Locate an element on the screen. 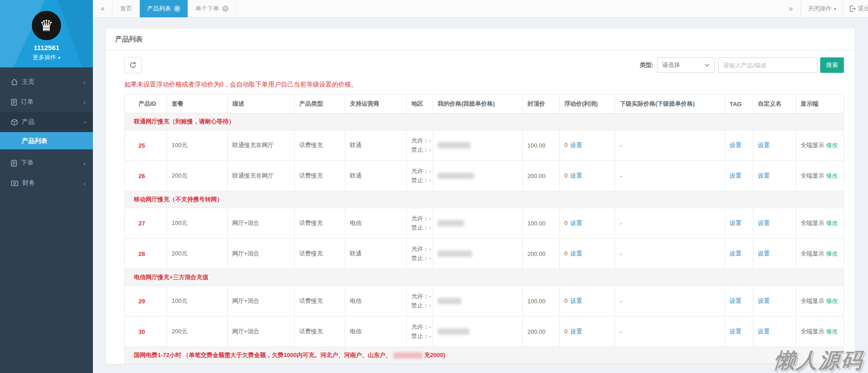 The image size is (868, 373). sidebar-item-finance: 财务 ‹ is located at coordinates (46, 183).